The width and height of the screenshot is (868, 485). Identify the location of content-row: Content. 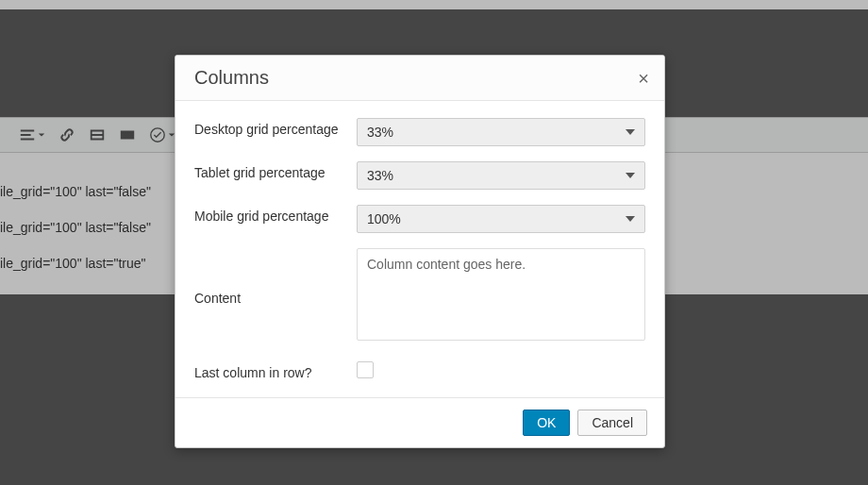
(420, 296).